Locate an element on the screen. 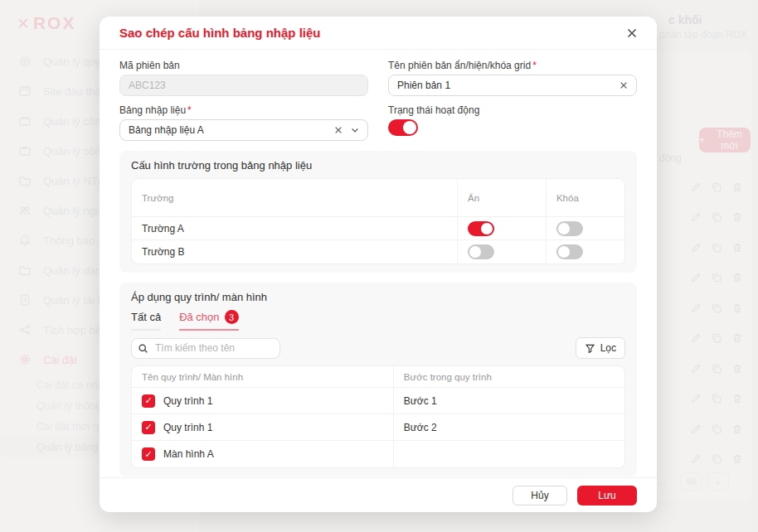 This screenshot has height=532, width=758. process-step: Bước 2 is located at coordinates (509, 428).